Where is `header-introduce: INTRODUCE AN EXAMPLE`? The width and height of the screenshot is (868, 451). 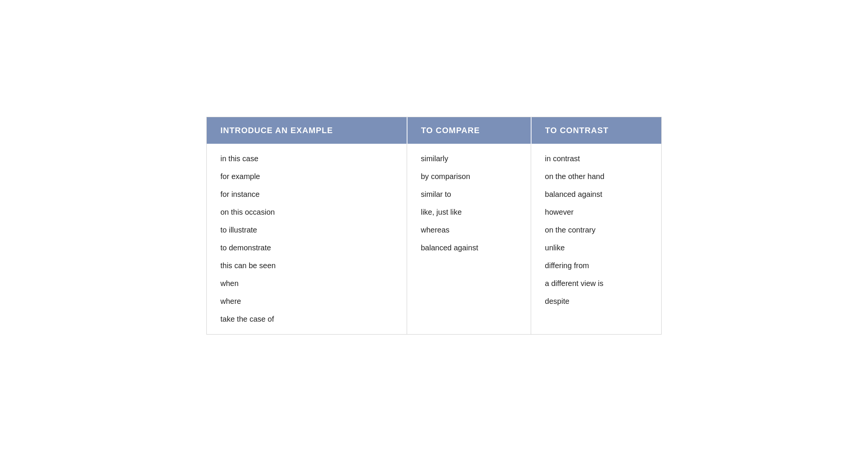 header-introduce: INTRODUCE AN EXAMPLE is located at coordinates (307, 130).